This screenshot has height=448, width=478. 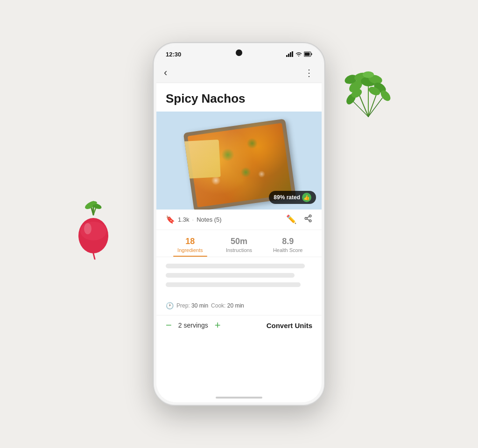 What do you see at coordinates (308, 219) in the screenshot?
I see `share-icon` at bounding box center [308, 219].